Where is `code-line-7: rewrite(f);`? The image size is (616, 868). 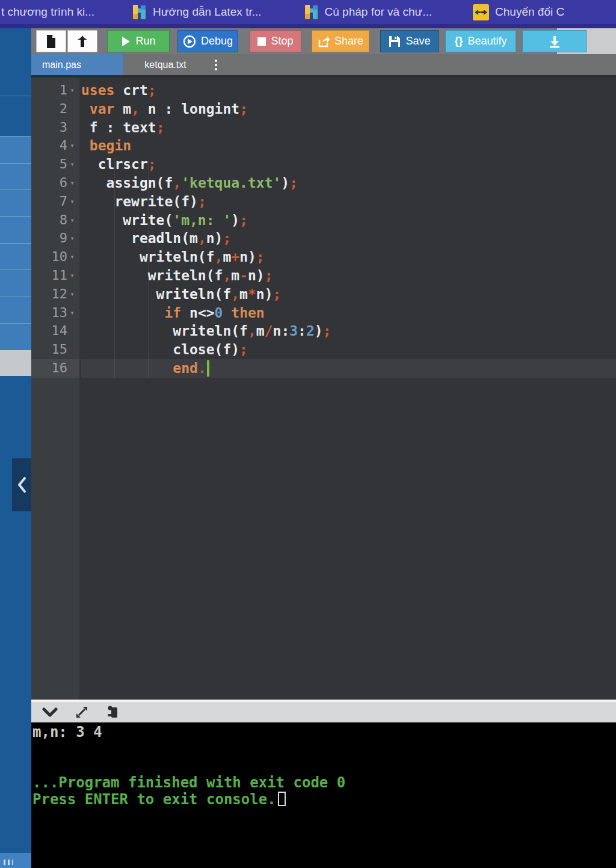 code-line-7: rewrite(f); is located at coordinates (349, 202).